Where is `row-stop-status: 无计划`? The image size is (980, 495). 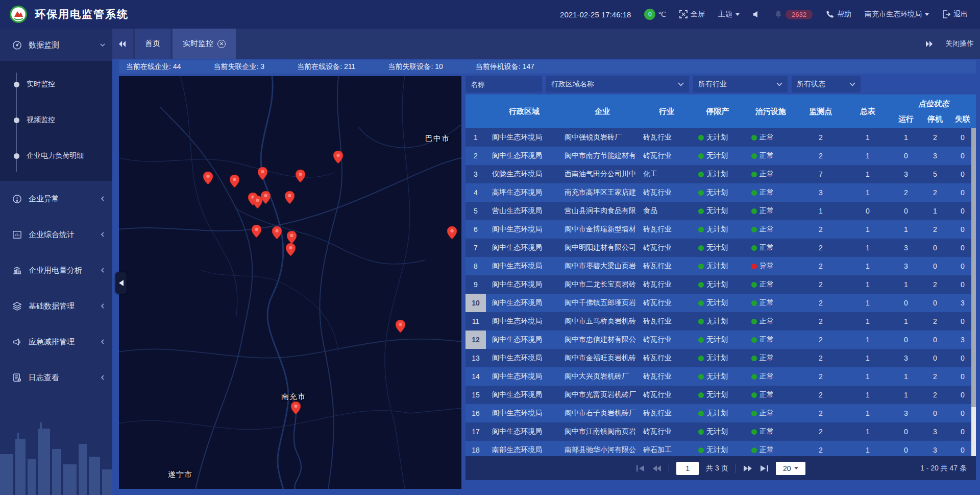 row-stop-status: 无计划 is located at coordinates (718, 248).